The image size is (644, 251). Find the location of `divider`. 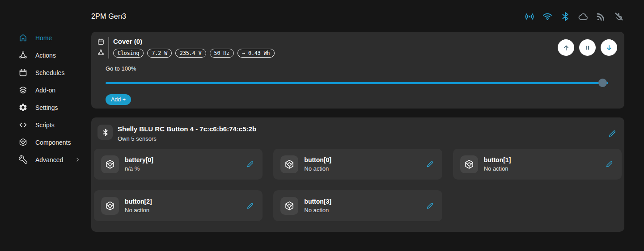

divider is located at coordinates (109, 48).